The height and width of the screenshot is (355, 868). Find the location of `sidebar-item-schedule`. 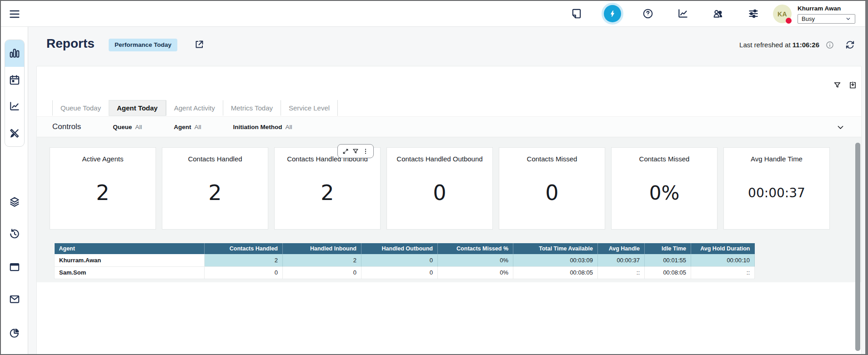

sidebar-item-schedule is located at coordinates (15, 80).